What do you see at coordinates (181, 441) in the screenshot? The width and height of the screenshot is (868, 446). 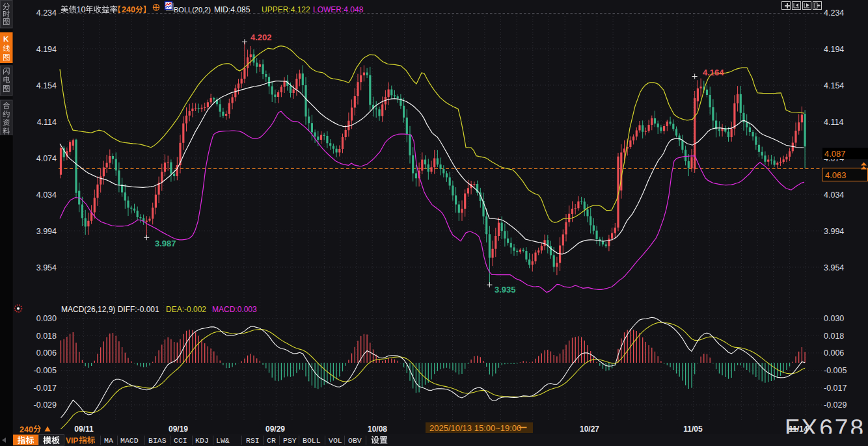 I see `svg-text: CCI` at bounding box center [181, 441].